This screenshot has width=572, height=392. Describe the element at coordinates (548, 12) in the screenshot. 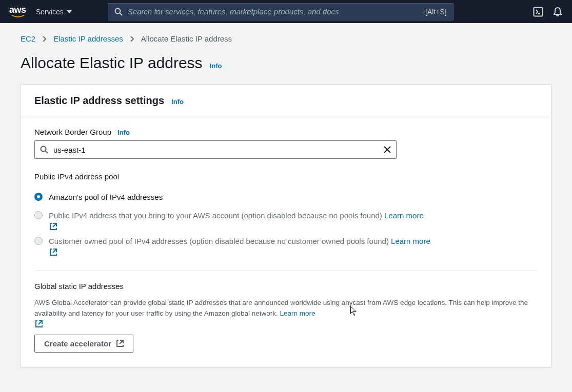

I see `topnav-actions` at that location.